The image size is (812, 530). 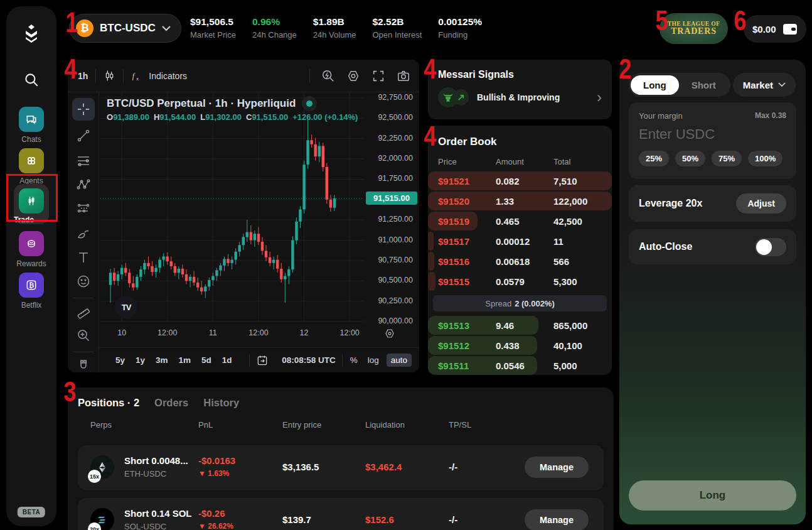 I want to click on percent-100-button: 100%, so click(x=766, y=158).